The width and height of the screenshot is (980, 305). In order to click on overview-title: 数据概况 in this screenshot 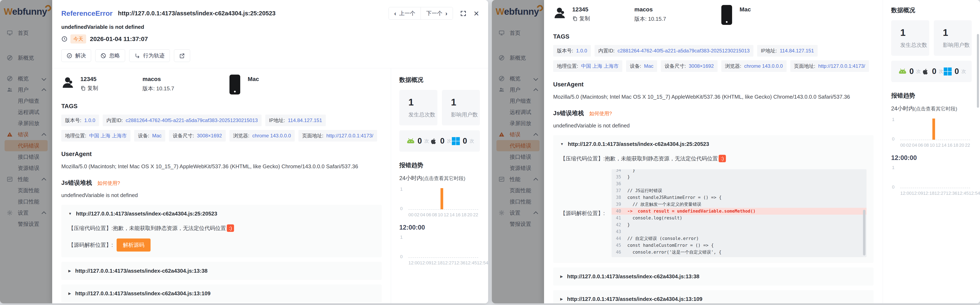, I will do `click(931, 10)`.